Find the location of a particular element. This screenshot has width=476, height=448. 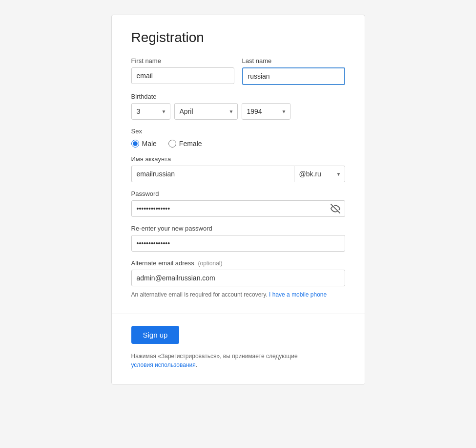

day-select-wrapper: 12345 678910 1112131415 1617181920 21222… is located at coordinates (151, 111).